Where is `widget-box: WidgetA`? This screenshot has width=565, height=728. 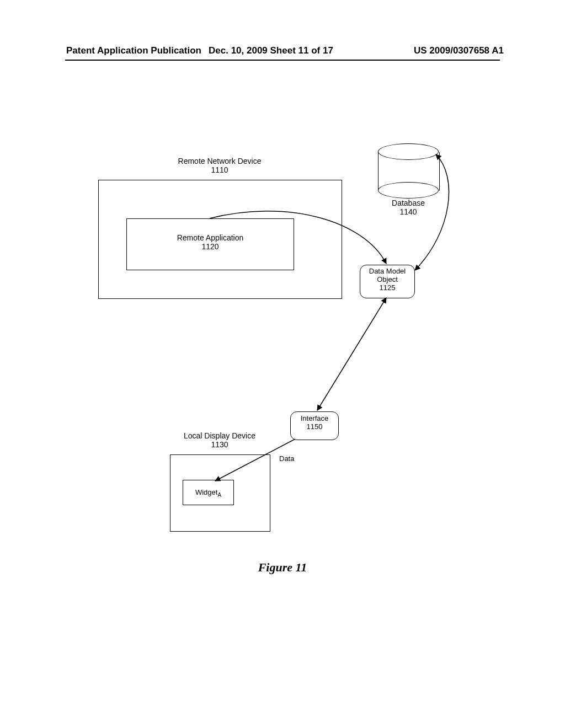
widget-box: WidgetA is located at coordinates (209, 493).